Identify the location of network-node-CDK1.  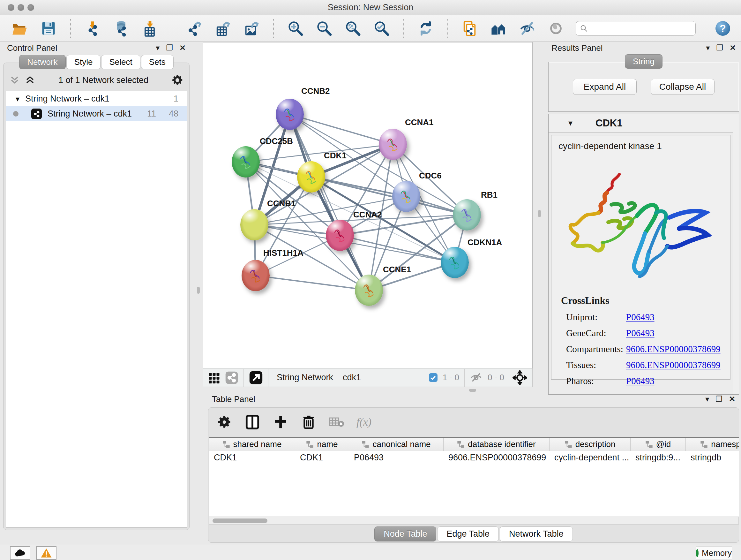
(311, 177).